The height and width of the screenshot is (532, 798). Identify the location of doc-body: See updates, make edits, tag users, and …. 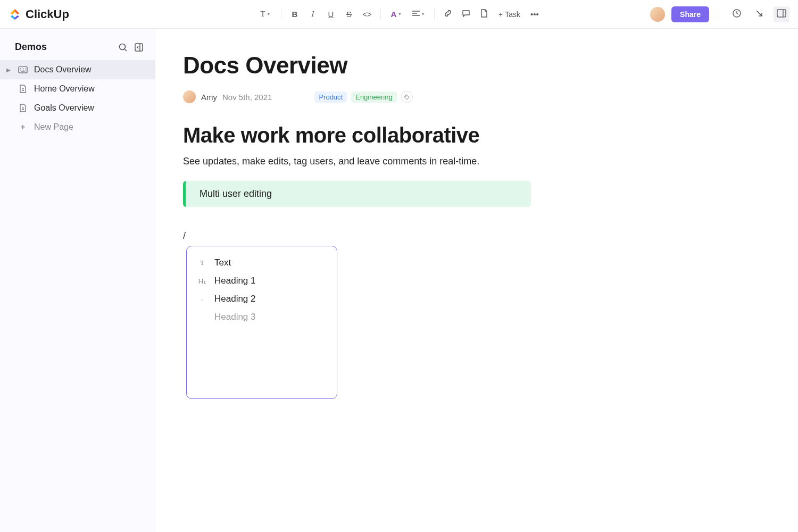
(475, 162).